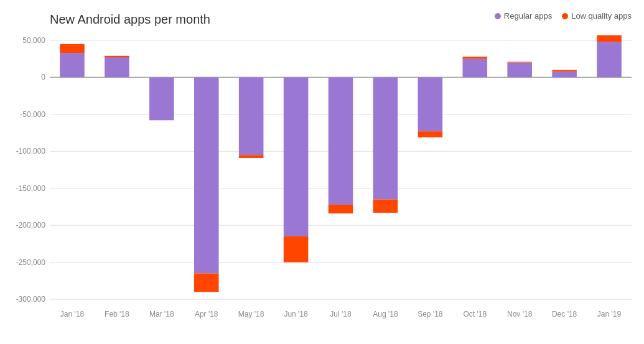  What do you see at coordinates (72, 314) in the screenshot?
I see `x-axis-label: Jan '18` at bounding box center [72, 314].